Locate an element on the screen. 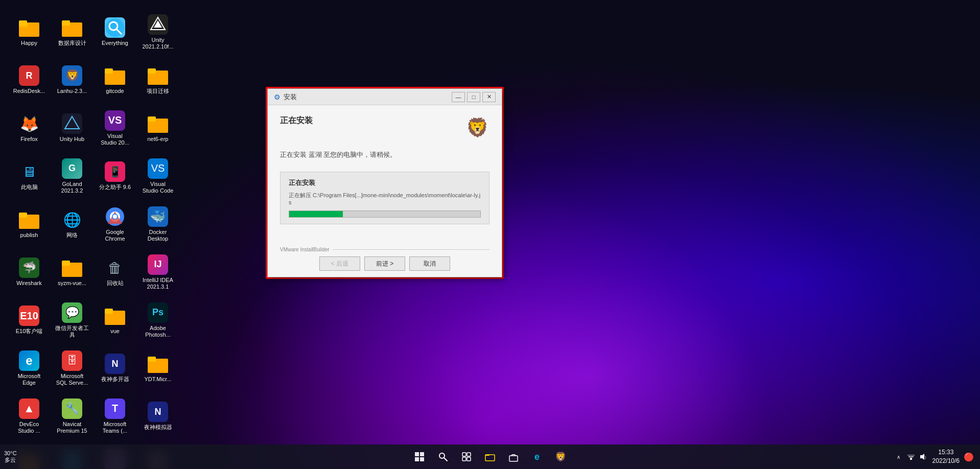 Image resolution: width=980 pixels, height=469 pixels. desktop-icon-project-migrate: 项目迁移 is located at coordinates (158, 80).